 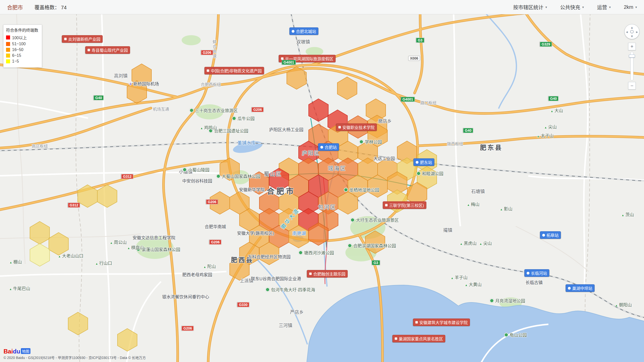 What do you see at coordinates (632, 66) in the screenshot?
I see `zoom-slider` at bounding box center [632, 66].